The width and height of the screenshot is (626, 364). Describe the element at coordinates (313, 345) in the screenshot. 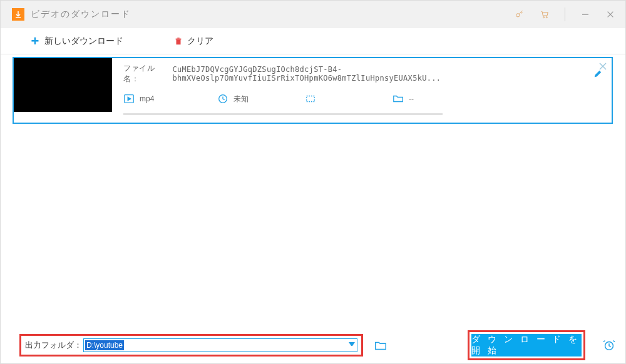

I see `bottom-bar: 出力フォルダ： D:\youtube ダ ウ ン ロ ー ド を 開 始` at that location.